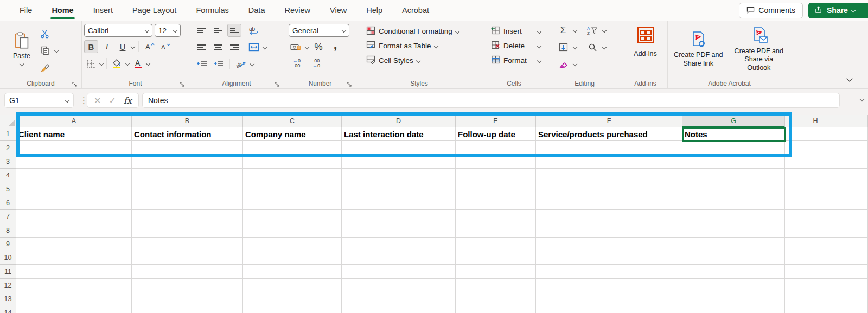  I want to click on cell-H3, so click(816, 162).